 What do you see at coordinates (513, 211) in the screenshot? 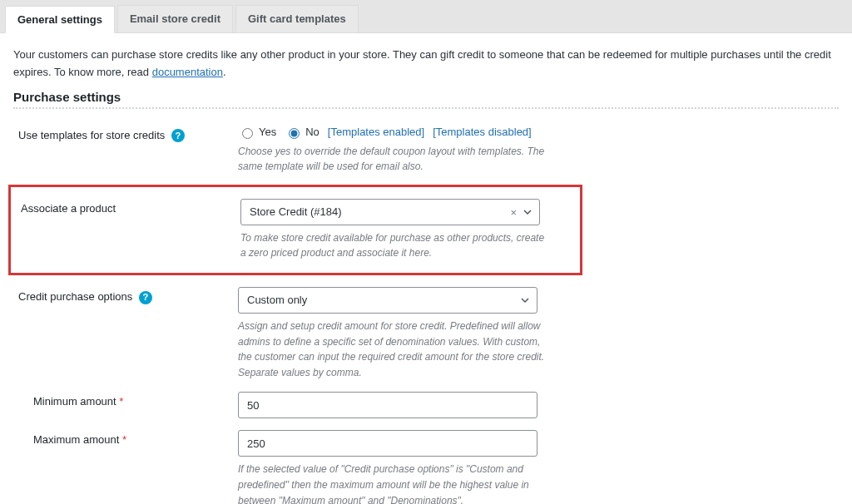
I see `clear-product-icon: ×` at bounding box center [513, 211].